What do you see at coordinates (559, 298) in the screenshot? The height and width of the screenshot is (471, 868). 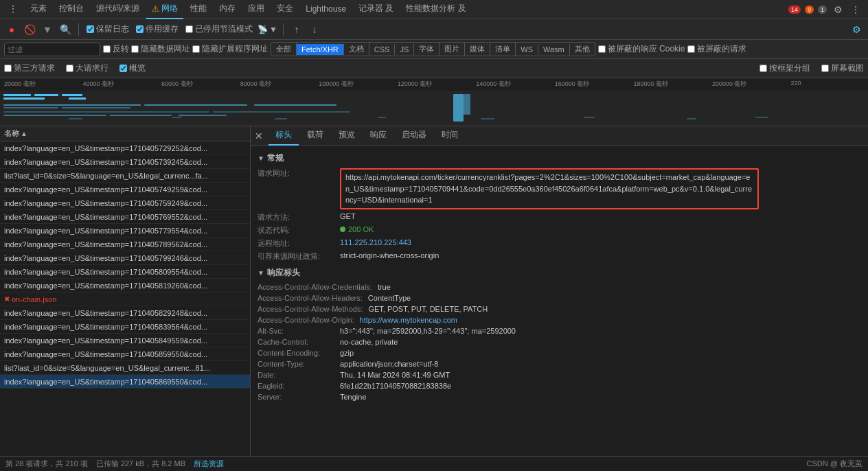 I see `acao-headers-row: Access-Control-Allow-Headers: ContentTyp…` at bounding box center [559, 298].